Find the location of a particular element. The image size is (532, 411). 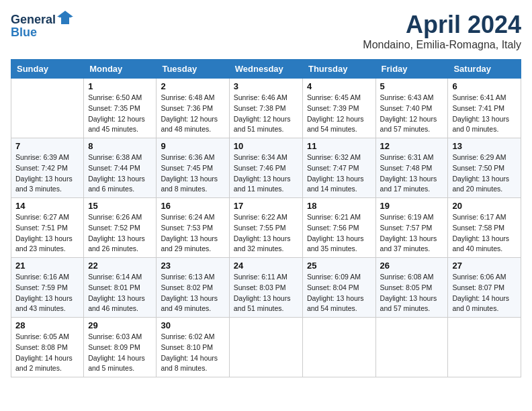

day-info: Sunrise: 6:38 AMSunset: 7:44 PMDaylight:… is located at coordinates (120, 173).